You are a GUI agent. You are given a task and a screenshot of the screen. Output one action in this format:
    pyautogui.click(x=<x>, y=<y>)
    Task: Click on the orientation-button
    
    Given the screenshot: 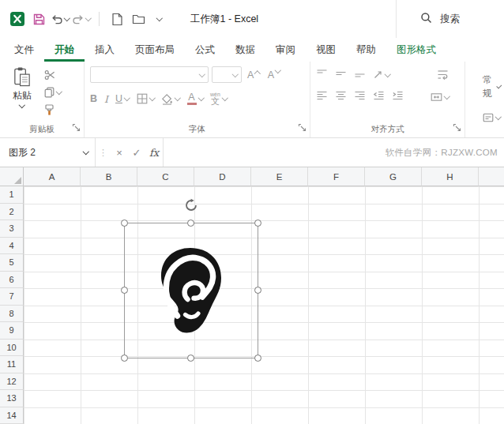 What is the action you would take?
    pyautogui.click(x=382, y=74)
    